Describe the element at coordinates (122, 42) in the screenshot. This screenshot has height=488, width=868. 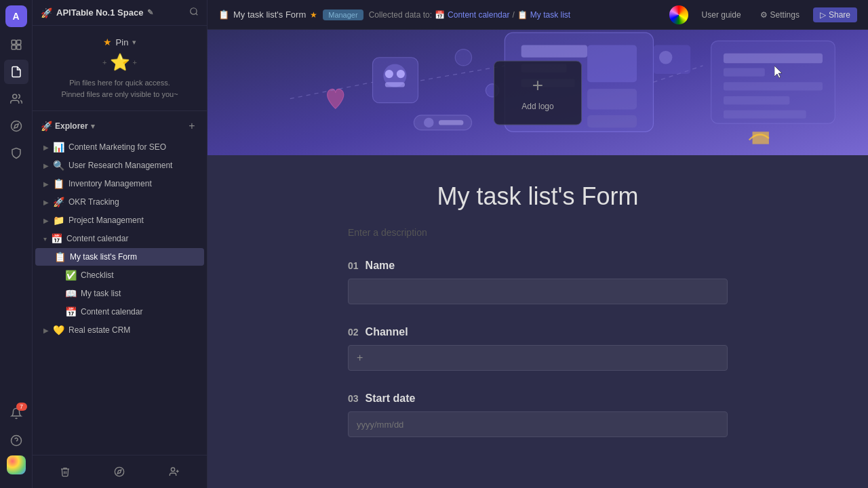
I see `pin-button: Pin` at that location.